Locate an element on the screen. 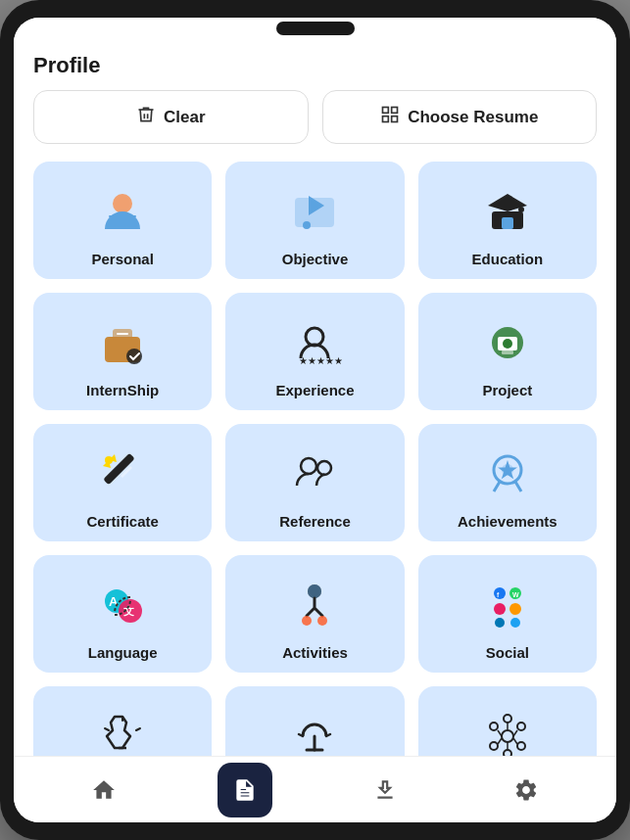  grid-item-objective: Objective is located at coordinates (315, 220).